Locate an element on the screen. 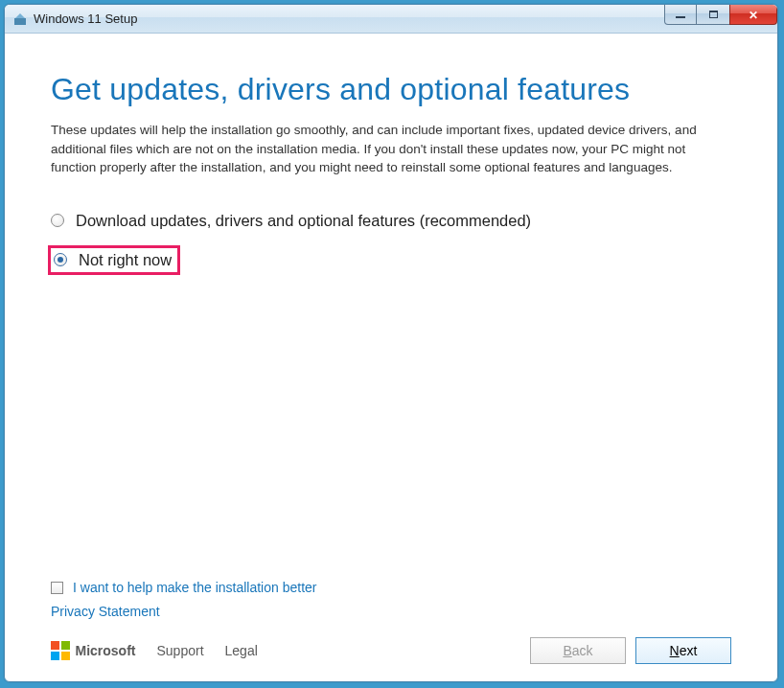 The image size is (784, 688). close-icon is located at coordinates (753, 14).